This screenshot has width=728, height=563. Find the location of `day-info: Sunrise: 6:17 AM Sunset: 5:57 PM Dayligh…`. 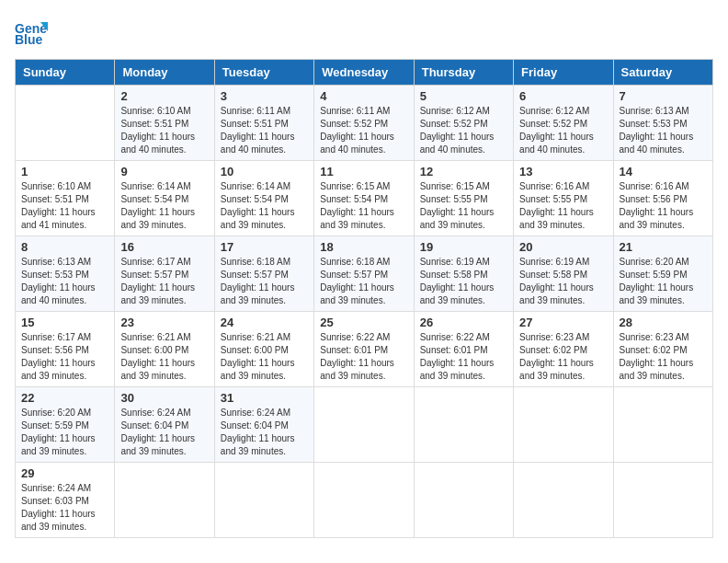

day-info: Sunrise: 6:17 AM Sunset: 5:57 PM Dayligh… is located at coordinates (164, 282).